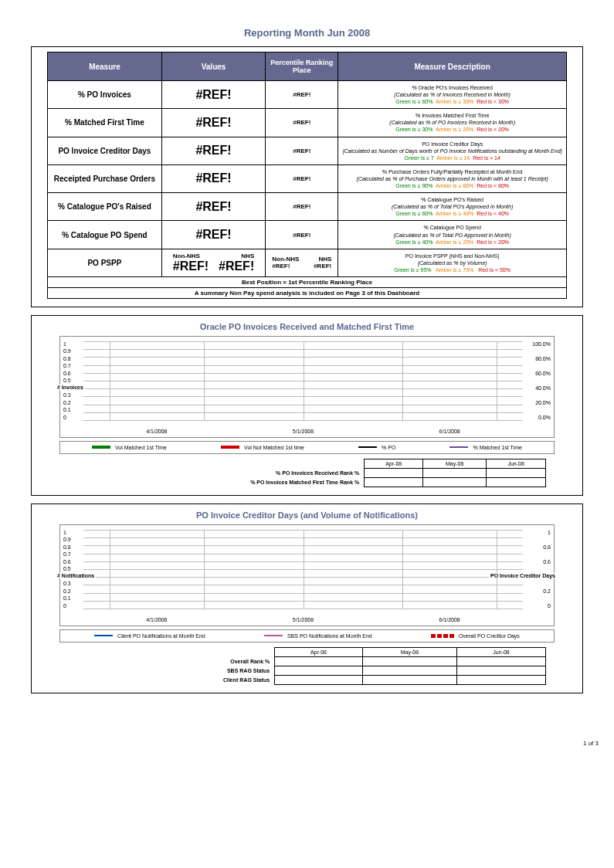  I want to click on pspp-amber: Amber is ≥ 75%, so click(454, 270).